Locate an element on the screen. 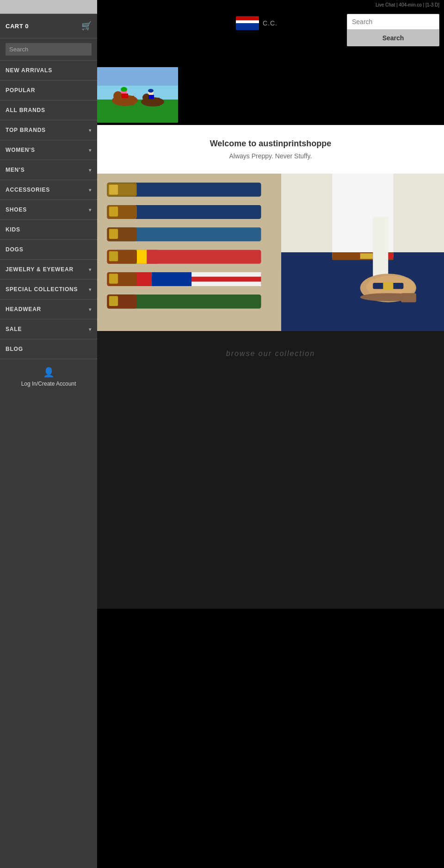 Image resolution: width=444 pixels, height=868 pixels. sidebar-item-shoes: SHOES ▾ is located at coordinates (49, 210).